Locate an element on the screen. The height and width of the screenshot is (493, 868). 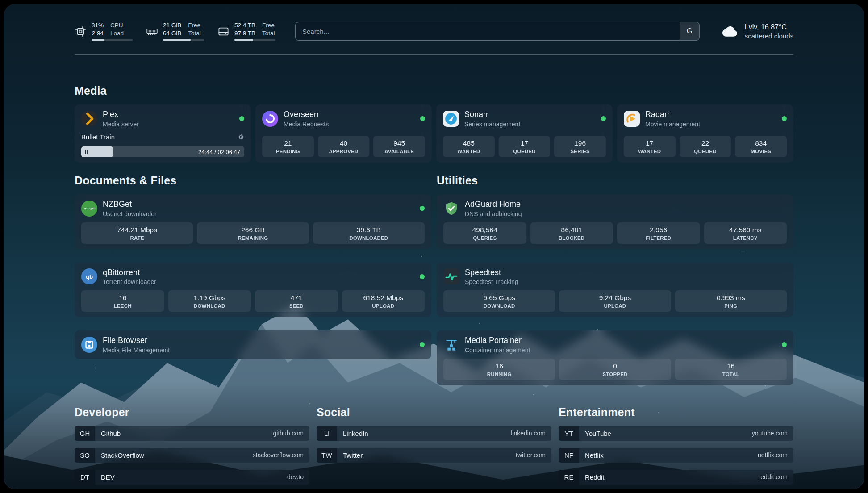
stat-upload: 618.52 MbpsUPLOAD is located at coordinates (384, 301).